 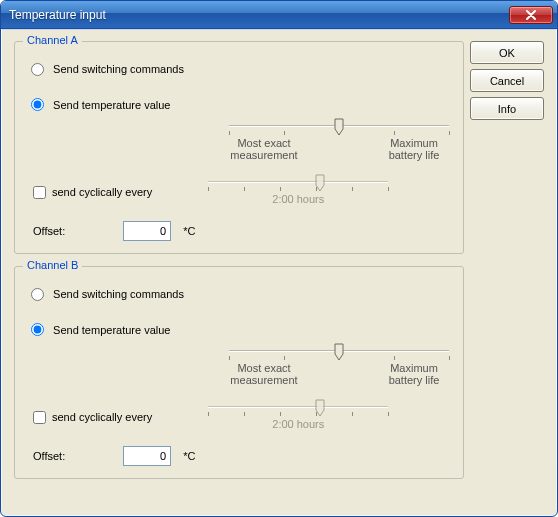 What do you see at coordinates (339, 351) in the screenshot?
I see `mode-slider-b` at bounding box center [339, 351].